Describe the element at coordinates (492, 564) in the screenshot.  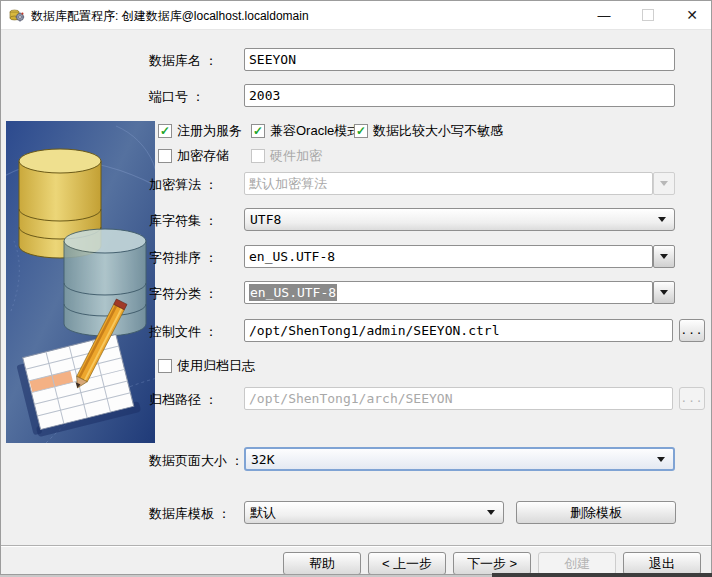
I see `next-step-button: 下一步 >` at that location.